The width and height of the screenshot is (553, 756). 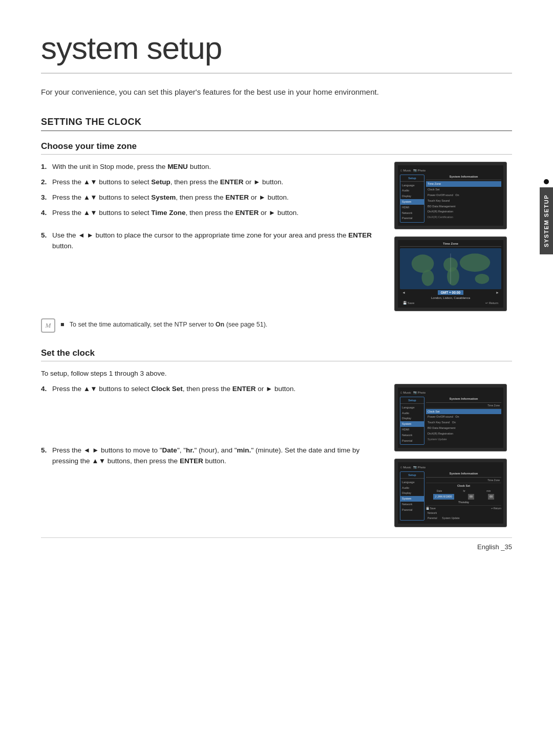 What do you see at coordinates (45, 241) in the screenshot?
I see `step-5-number: 5.` at bounding box center [45, 241].